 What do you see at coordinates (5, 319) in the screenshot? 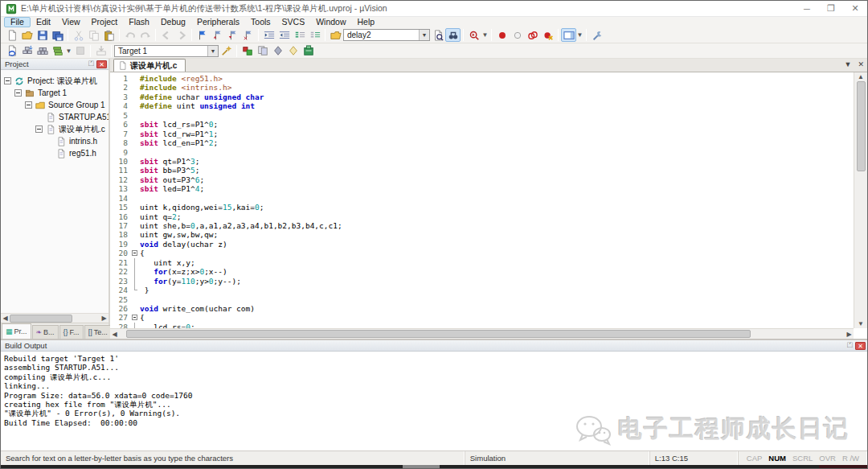
I see `scroll-left-icon: ◀` at bounding box center [5, 319].